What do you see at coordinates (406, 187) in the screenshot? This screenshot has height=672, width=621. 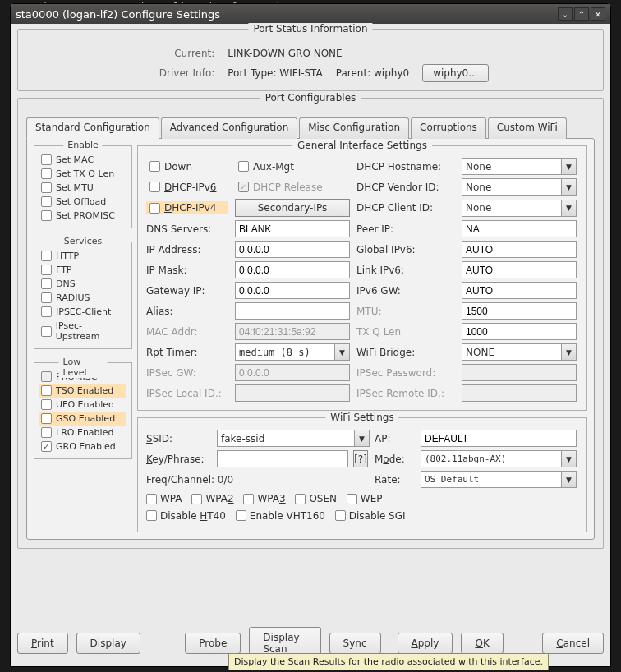 I see `dhcp-vendor-label: DHCP Vendor ID:` at bounding box center [406, 187].